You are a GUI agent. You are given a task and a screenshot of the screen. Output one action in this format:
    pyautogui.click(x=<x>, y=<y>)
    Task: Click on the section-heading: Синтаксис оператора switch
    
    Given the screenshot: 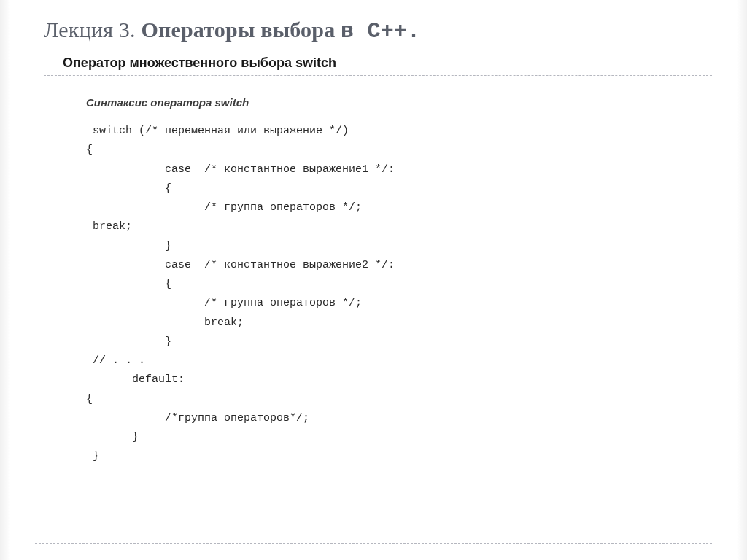 What is the action you would take?
    pyautogui.click(x=399, y=102)
    